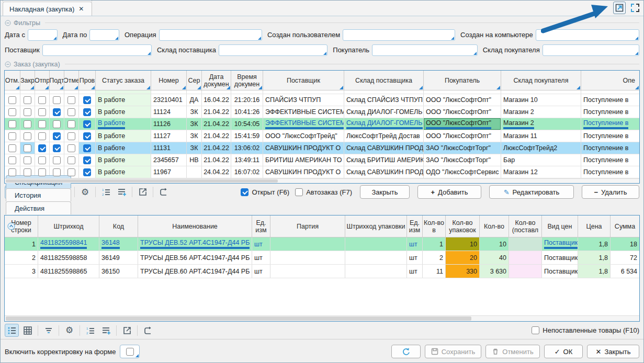 This screenshot has height=363, width=644. Describe the element at coordinates (494, 271) in the screenshot. I see `qty-cell: 3 630` at that location.